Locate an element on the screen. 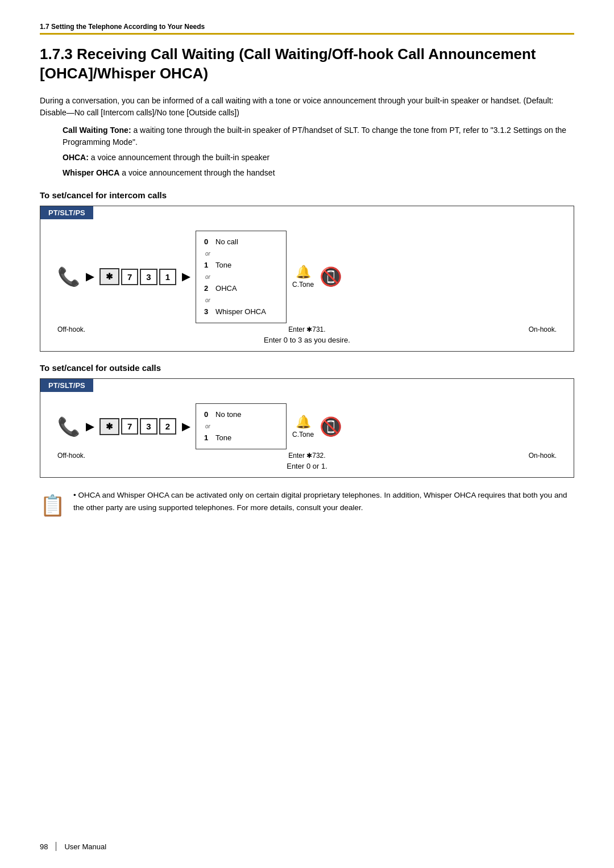  def-term-whisper-ohca: Whisper OHCA is located at coordinates (91, 173).